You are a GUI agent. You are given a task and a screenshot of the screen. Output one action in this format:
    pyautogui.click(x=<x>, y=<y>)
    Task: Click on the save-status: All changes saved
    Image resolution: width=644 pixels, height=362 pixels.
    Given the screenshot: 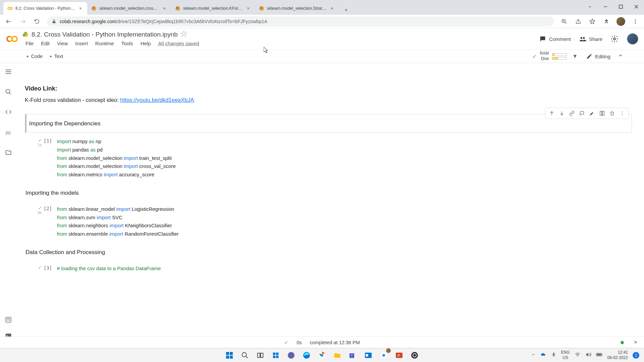 What is the action you would take?
    pyautogui.click(x=179, y=44)
    